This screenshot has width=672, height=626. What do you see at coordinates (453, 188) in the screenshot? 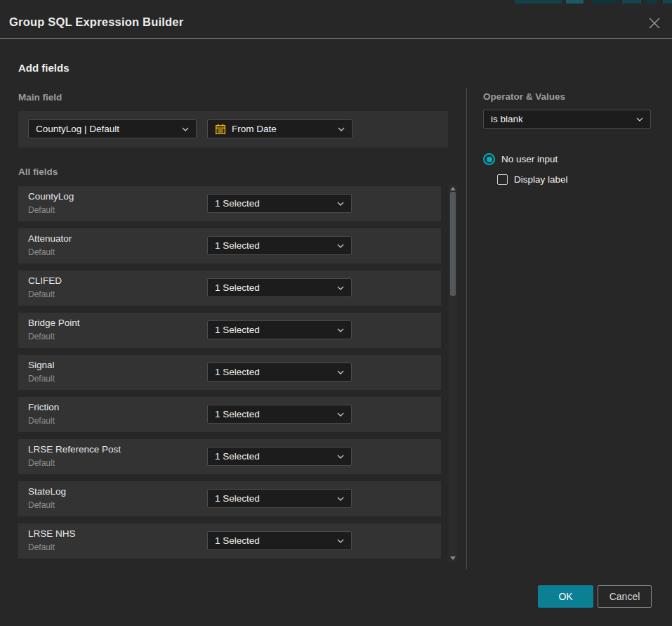
I see `scroll-up-icon` at bounding box center [453, 188].